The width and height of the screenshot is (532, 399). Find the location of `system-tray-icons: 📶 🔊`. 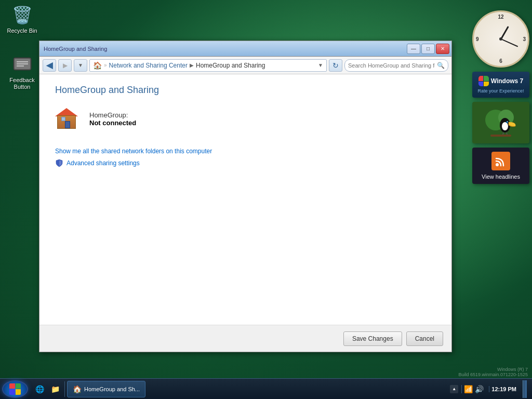

system-tray-icons: 📶 🔊 is located at coordinates (474, 389).